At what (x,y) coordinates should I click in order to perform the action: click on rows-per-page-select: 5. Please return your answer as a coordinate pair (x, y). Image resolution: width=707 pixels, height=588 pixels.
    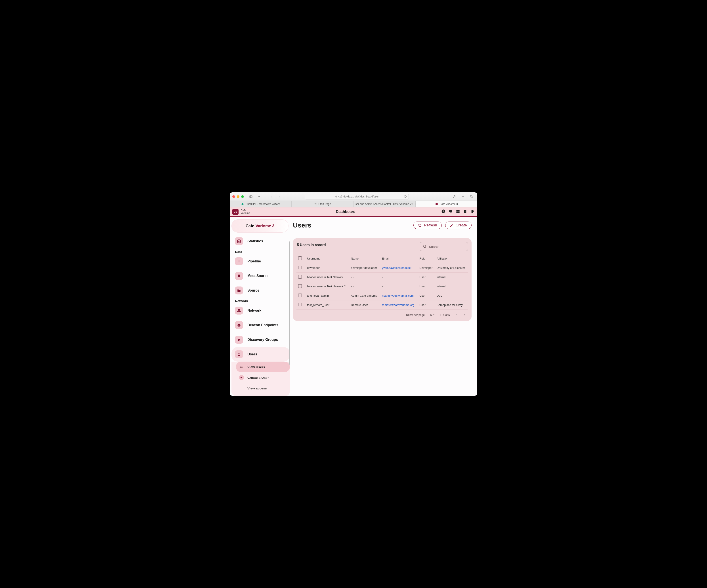
    Looking at the image, I should click on (433, 315).